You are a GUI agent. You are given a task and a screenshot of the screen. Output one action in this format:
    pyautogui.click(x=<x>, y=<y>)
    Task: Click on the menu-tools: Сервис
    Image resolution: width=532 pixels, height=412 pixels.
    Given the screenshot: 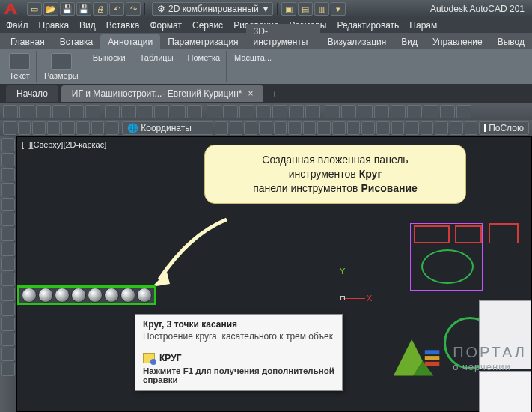 What is the action you would take?
    pyautogui.click(x=208, y=25)
    